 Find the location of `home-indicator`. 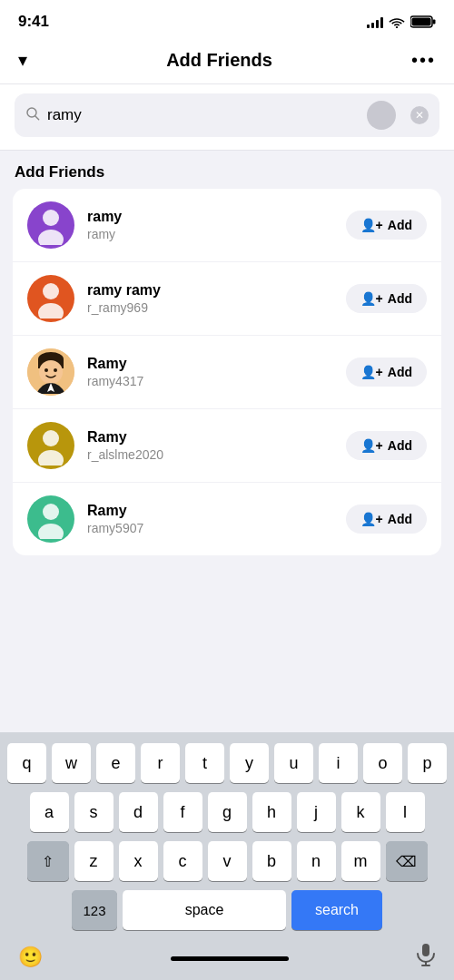

home-indicator is located at coordinates (230, 958).